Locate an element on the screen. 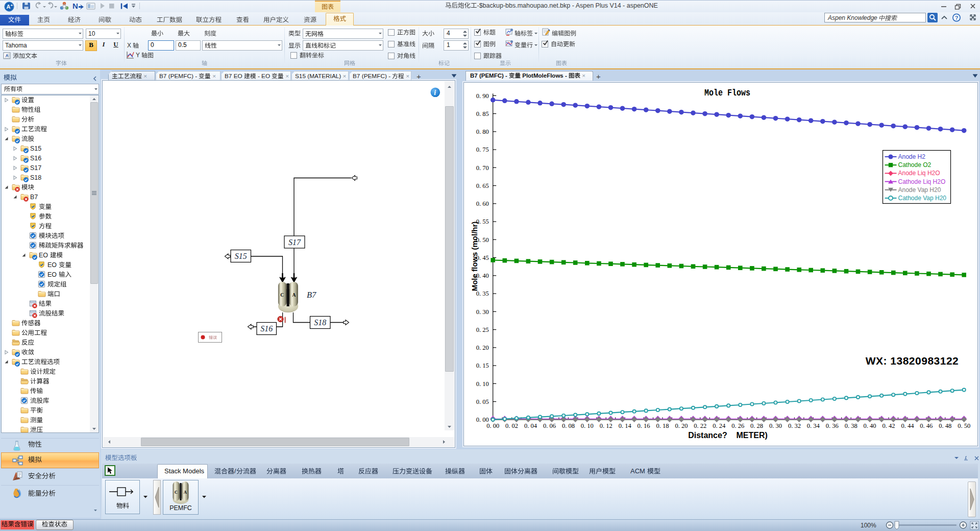 Image resolution: width=980 pixels, height=531 pixels. svg-text: 0. 85 is located at coordinates (483, 114).